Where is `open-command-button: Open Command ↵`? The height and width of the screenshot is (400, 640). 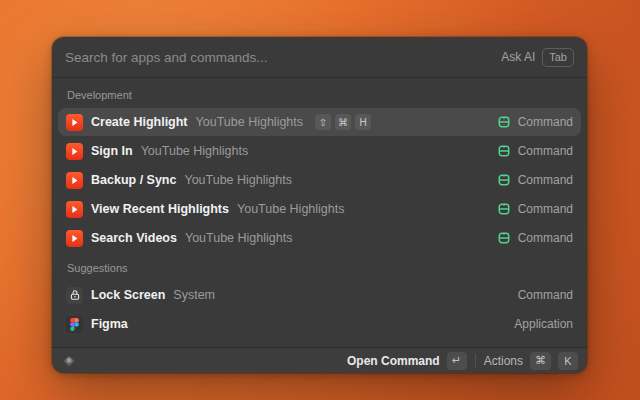
open-command-button: Open Command ↵ is located at coordinates (407, 361).